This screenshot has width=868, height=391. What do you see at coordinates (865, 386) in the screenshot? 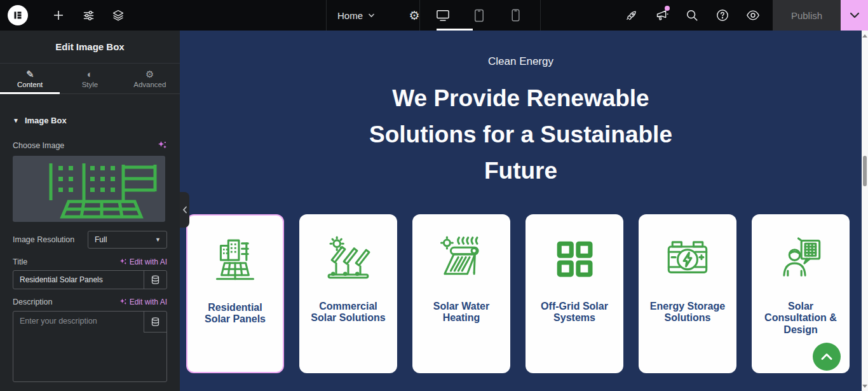
I see `scrollbar-down-arrow` at bounding box center [865, 386].